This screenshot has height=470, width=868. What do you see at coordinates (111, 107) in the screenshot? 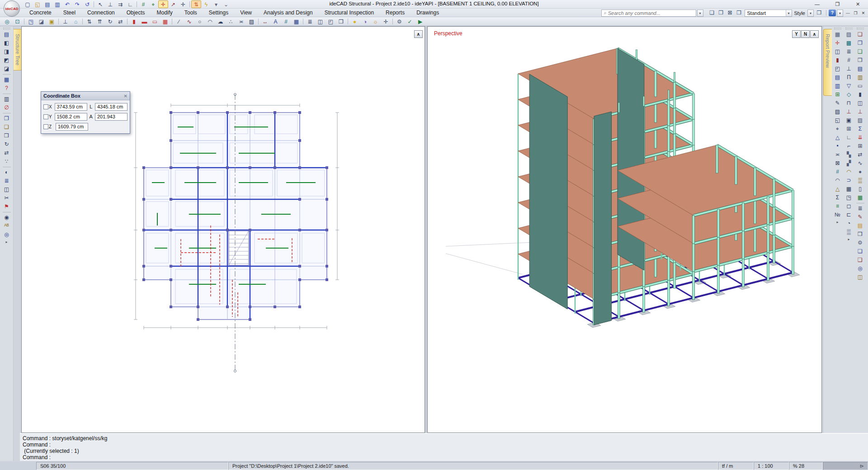
I see `length-field` at bounding box center [111, 107].